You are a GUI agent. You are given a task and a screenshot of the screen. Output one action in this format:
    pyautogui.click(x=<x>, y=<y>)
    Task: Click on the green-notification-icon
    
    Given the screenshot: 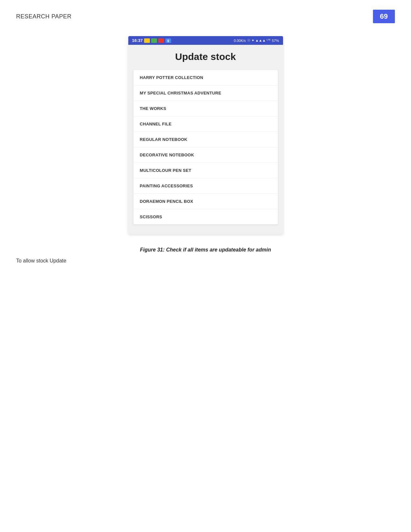 What is the action you would take?
    pyautogui.click(x=154, y=41)
    